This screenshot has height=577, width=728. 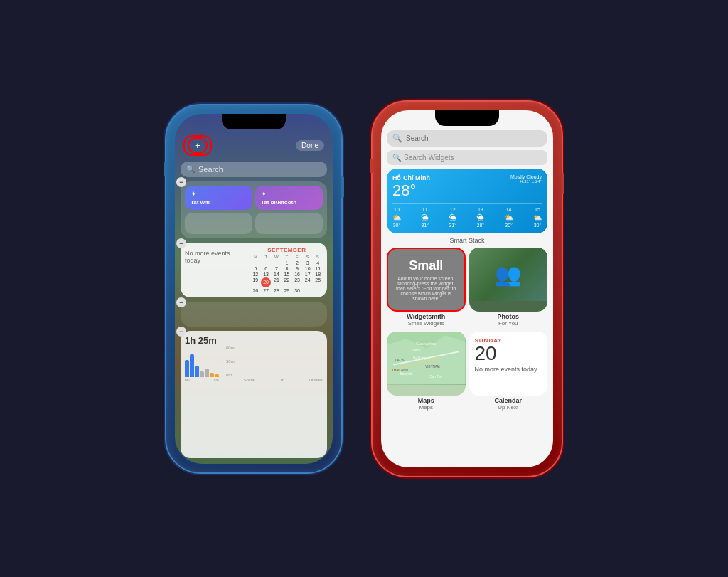 I want to click on volume-button, so click(x=165, y=169).